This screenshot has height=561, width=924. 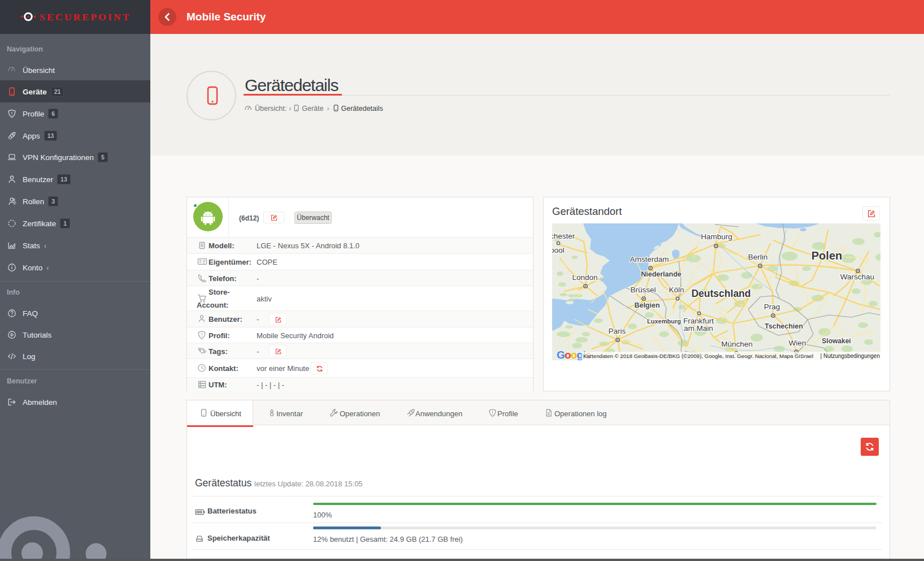 What do you see at coordinates (564, 236) in the screenshot?
I see `svg-text: chester` at bounding box center [564, 236].